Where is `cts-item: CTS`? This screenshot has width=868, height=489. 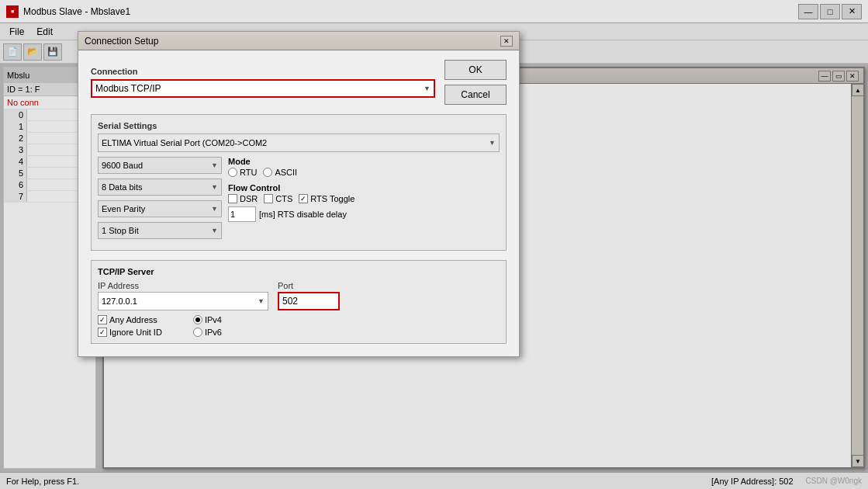
cts-item: CTS is located at coordinates (278, 199).